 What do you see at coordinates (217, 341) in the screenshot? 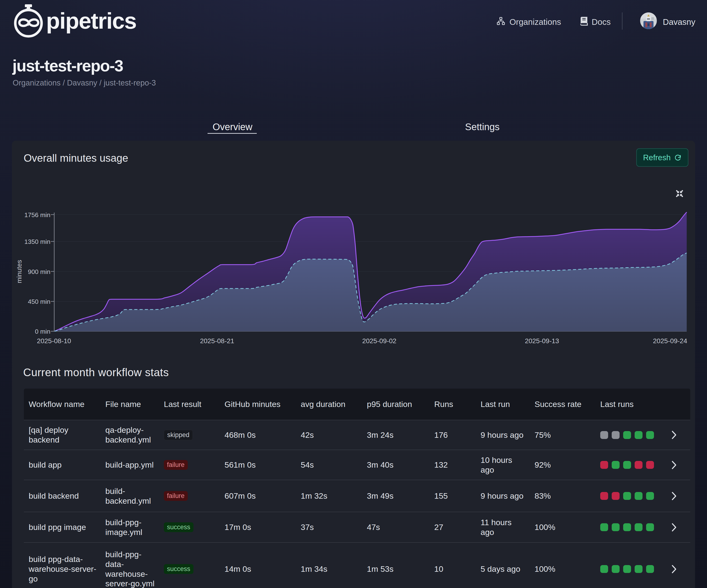
I see `svg-text: 2025-08-21` at bounding box center [217, 341].